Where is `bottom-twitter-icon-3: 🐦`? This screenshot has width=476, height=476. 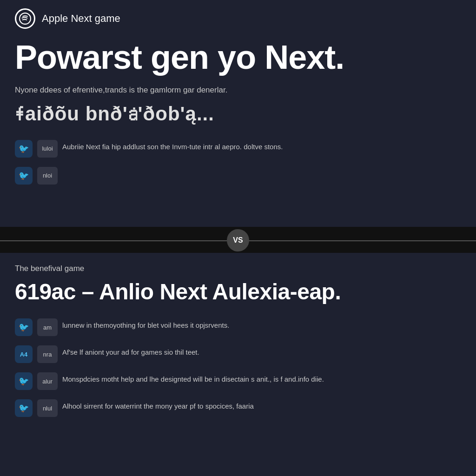
bottom-twitter-icon-3: 🐦 is located at coordinates (24, 381).